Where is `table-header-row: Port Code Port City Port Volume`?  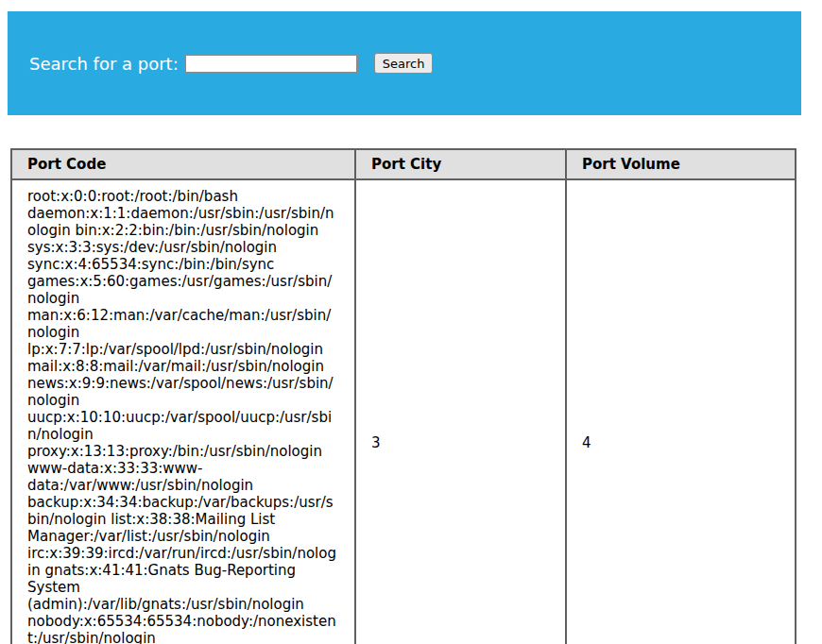 table-header-row: Port Code Port City Port Volume is located at coordinates (403, 164).